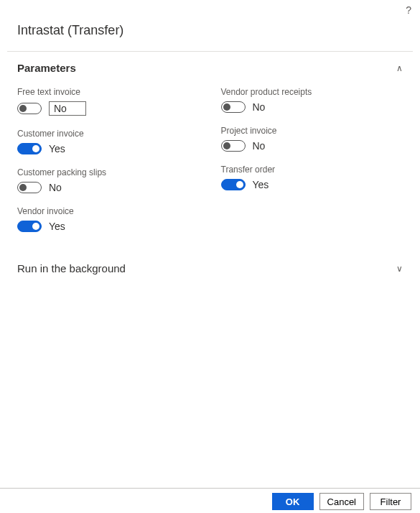  Describe the element at coordinates (399, 68) in the screenshot. I see `chevron-up-icon: ∧` at that location.